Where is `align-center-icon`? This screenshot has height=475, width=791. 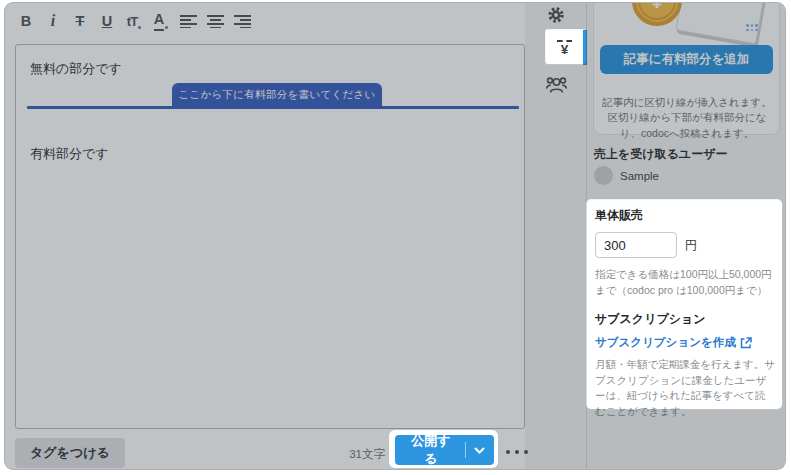
align-center-icon is located at coordinates (216, 21).